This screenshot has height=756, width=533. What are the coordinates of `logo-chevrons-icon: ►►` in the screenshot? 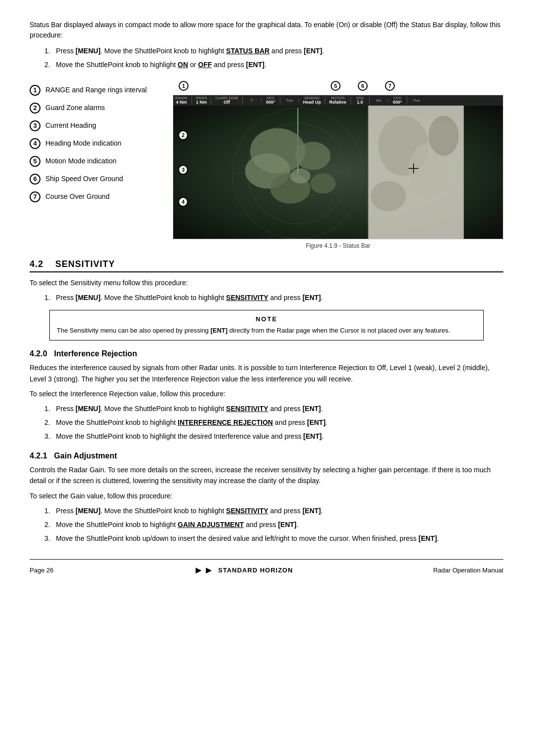 It's located at (204, 570).